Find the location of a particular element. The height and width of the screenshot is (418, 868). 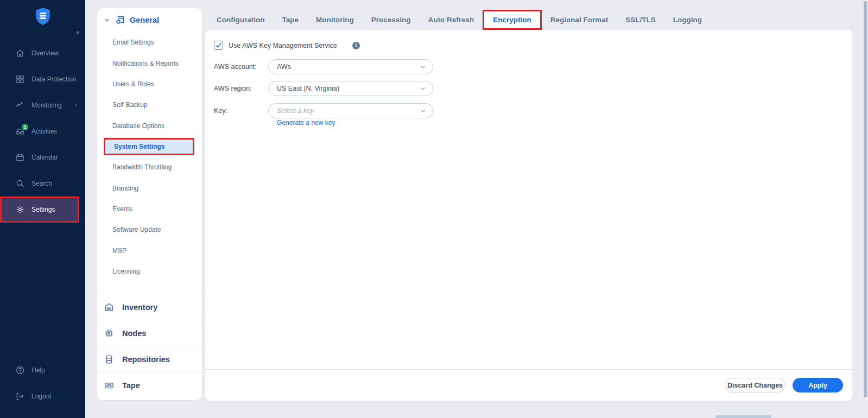

footer-divider is located at coordinates (529, 369).